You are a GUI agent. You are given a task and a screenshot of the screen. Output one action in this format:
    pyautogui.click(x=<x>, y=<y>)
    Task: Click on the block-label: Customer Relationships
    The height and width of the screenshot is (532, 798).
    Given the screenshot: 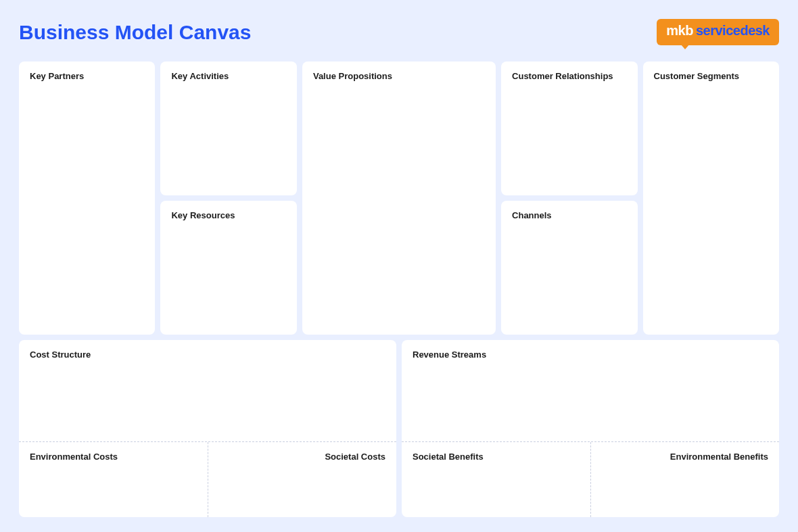 What is the action you would take?
    pyautogui.click(x=563, y=76)
    